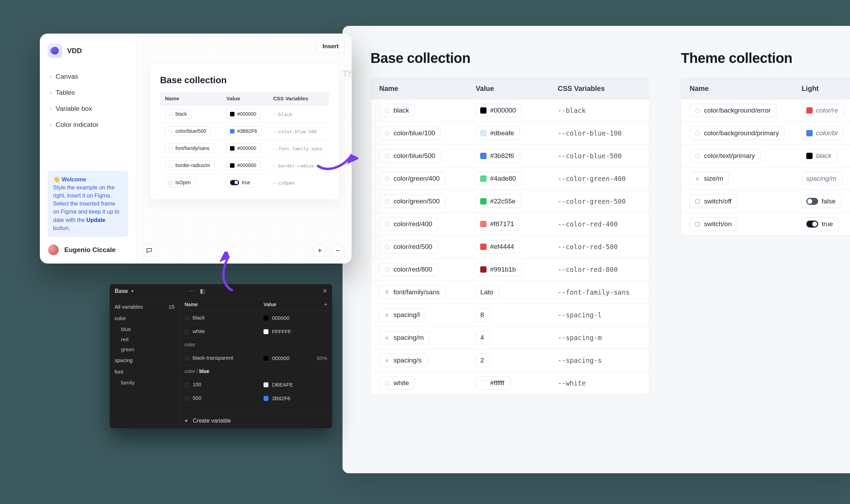 The image size is (850, 504). Describe the element at coordinates (483, 338) in the screenshot. I see `value-chip: 4` at that location.